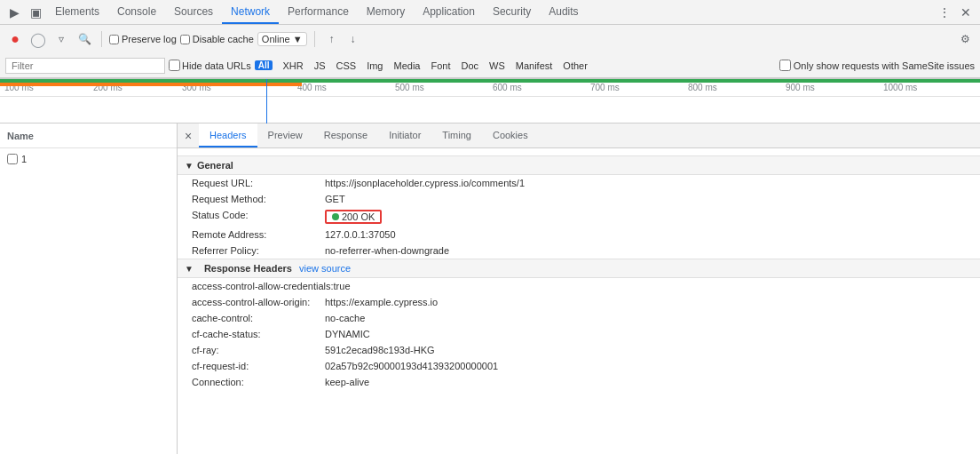 The width and height of the screenshot is (980, 454). I want to click on request-method-label: Request Method:, so click(258, 199).